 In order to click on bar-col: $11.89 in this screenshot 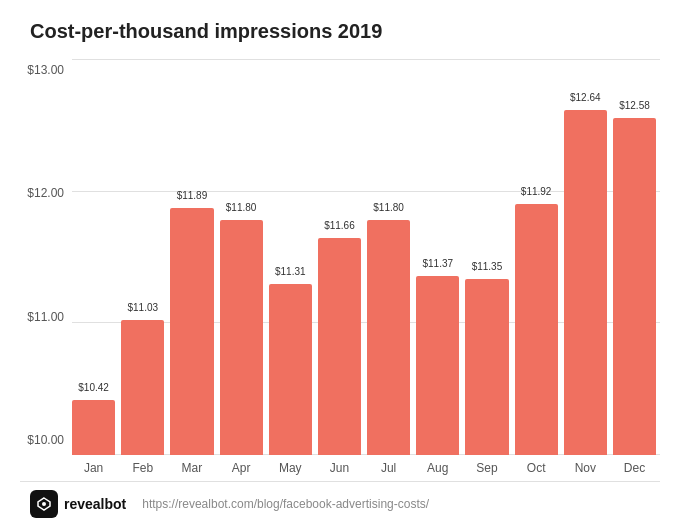, I will do `click(192, 259)`.